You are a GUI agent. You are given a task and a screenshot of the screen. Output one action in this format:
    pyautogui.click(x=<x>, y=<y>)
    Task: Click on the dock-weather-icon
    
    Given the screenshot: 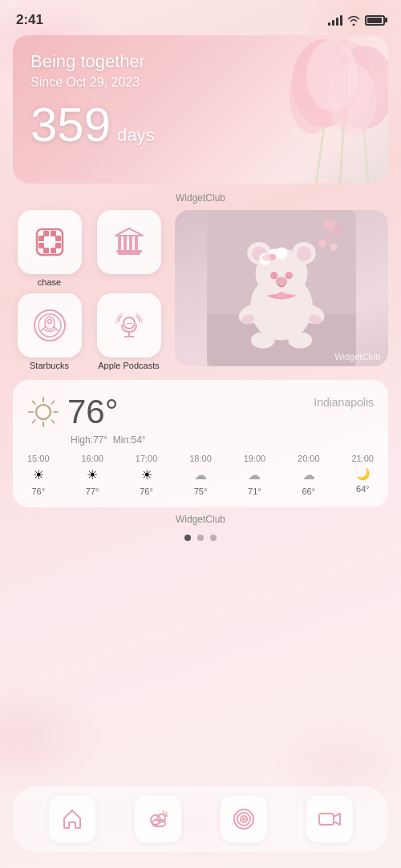 What is the action you would take?
    pyautogui.click(x=158, y=819)
    